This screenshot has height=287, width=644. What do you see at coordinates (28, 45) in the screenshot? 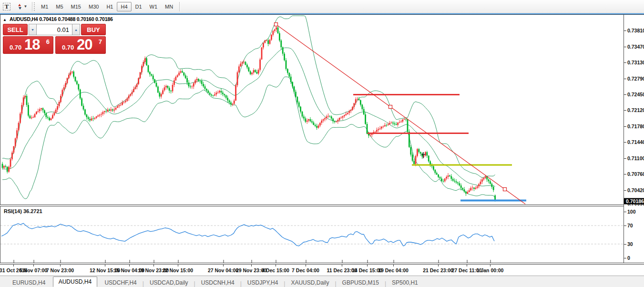
I see `bid-quote: 0.70 18 6` at bounding box center [28, 45].